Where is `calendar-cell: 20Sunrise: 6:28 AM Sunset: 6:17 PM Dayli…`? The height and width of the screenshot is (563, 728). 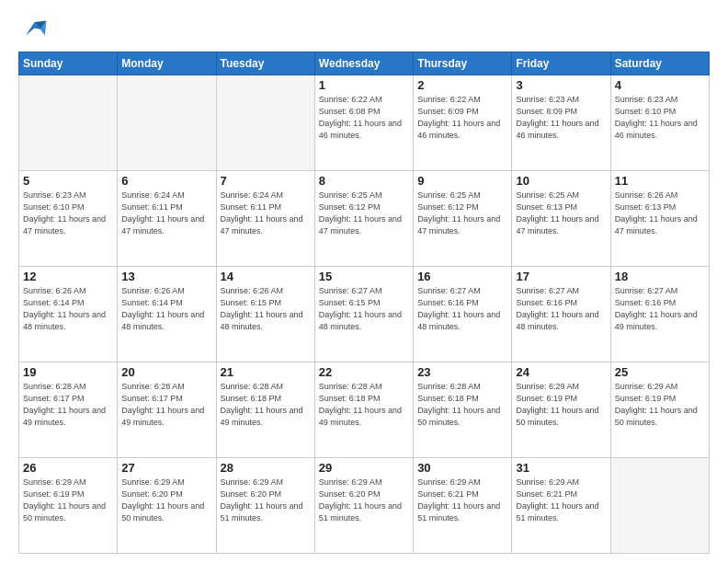 calendar-cell: 20Sunrise: 6:28 AM Sunset: 6:17 PM Dayli… is located at coordinates (167, 410).